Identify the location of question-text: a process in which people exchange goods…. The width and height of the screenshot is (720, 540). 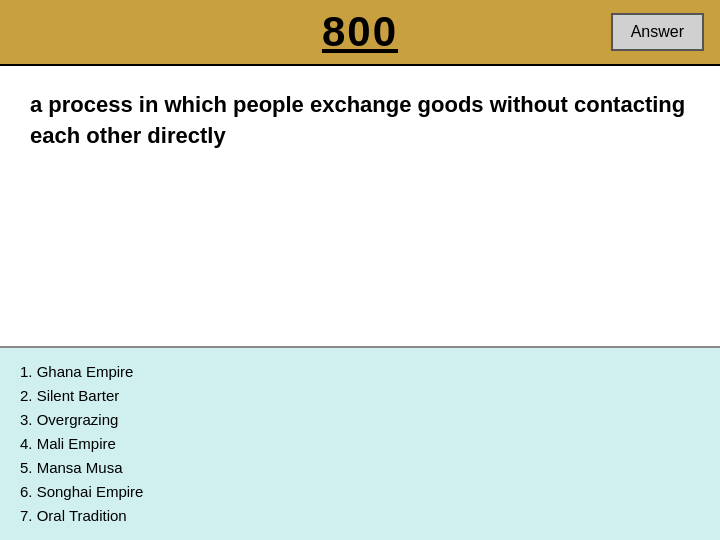
(360, 121).